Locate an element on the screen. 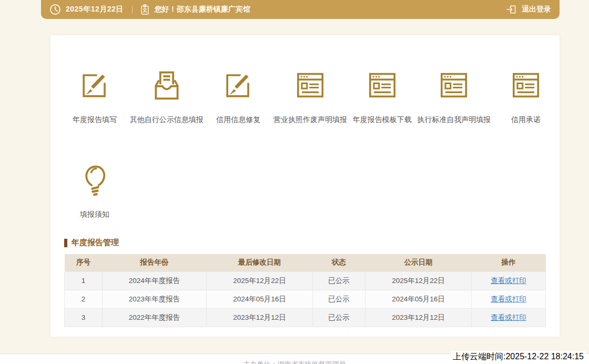 The image size is (589, 364). logout-button: 退出登录 is located at coordinates (528, 9).